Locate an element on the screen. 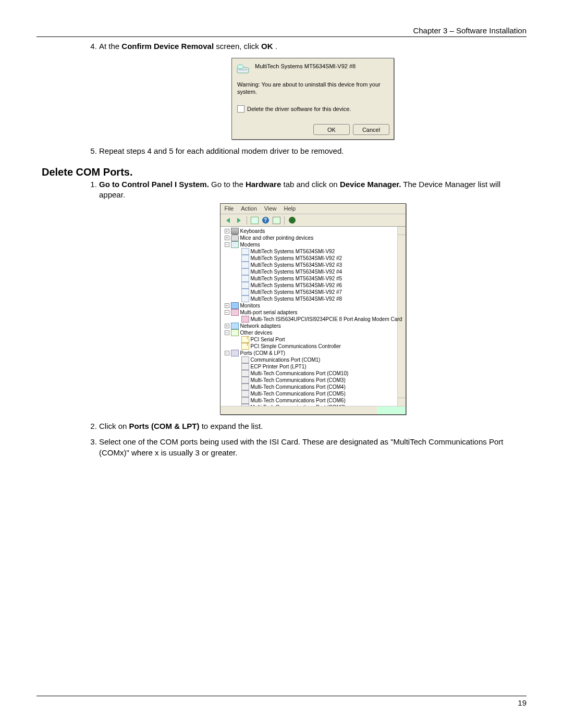 Image resolution: width=563 pixels, height=728 pixels. delete-driver-checkbox is located at coordinates (241, 109).